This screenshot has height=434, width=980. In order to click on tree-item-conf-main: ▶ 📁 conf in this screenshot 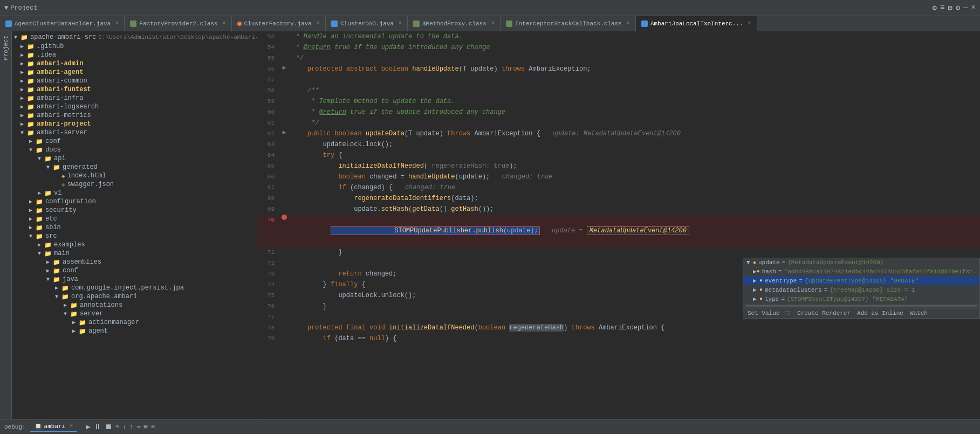, I will do `click(134, 271)`.